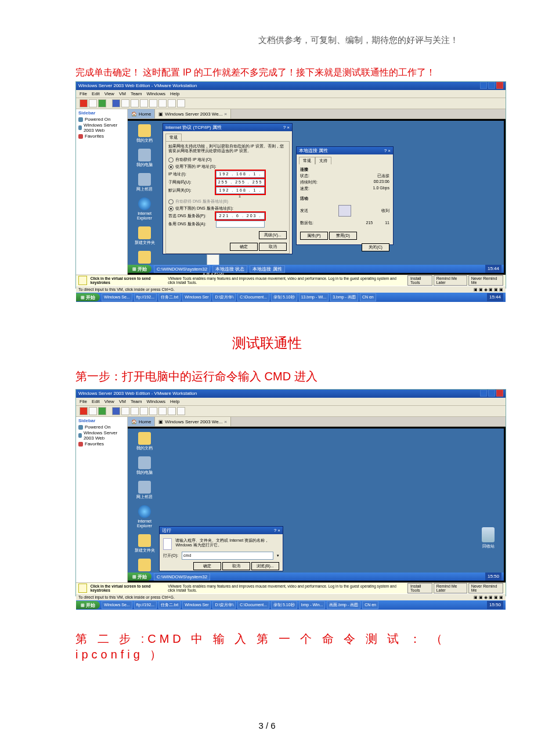 The width and height of the screenshot is (534, 756). I want to click on remind-later-button: Remind Me Later, so click(450, 280).